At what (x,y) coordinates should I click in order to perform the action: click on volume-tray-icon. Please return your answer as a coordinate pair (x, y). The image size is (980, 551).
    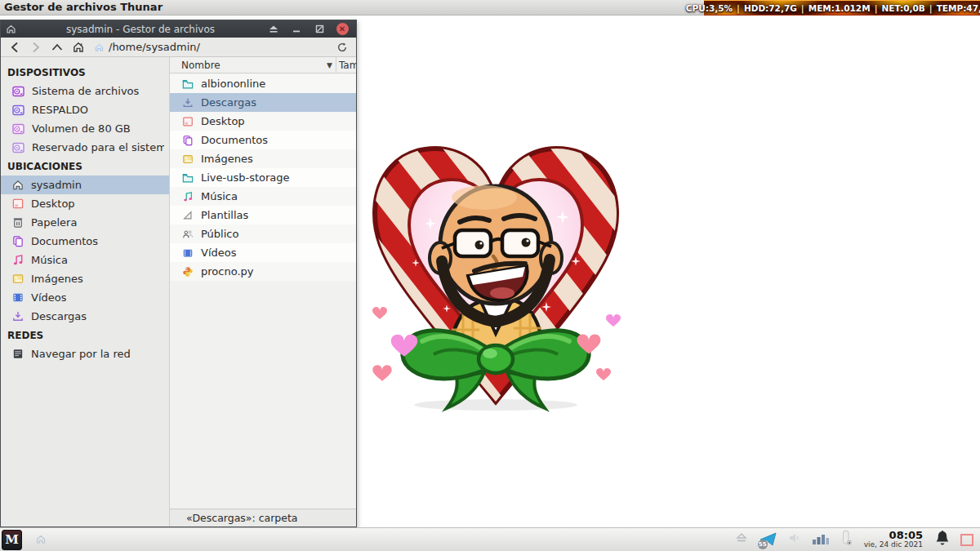
    Looking at the image, I should click on (795, 540).